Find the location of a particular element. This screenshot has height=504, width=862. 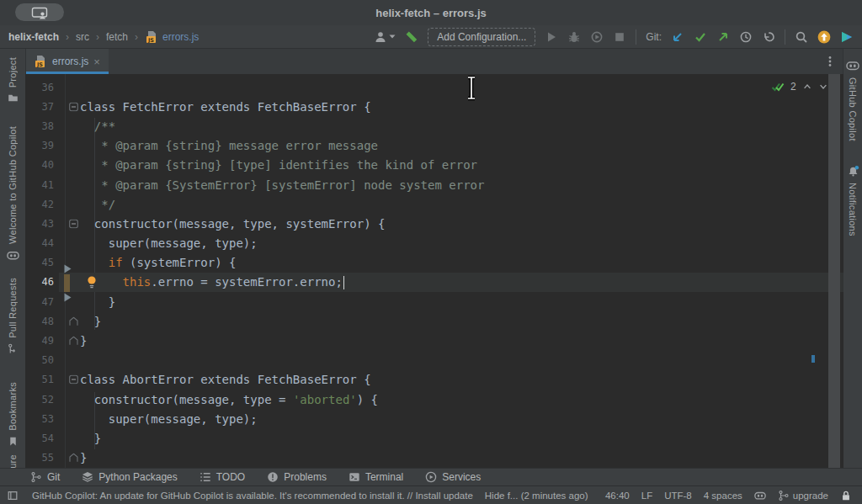

code-line: 48 } is located at coordinates (434, 321).